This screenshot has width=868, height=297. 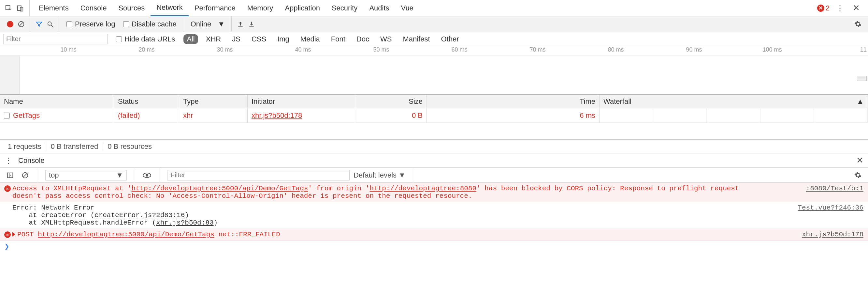 What do you see at coordinates (147, 176) in the screenshot?
I see `live-expression-icon` at bounding box center [147, 176].